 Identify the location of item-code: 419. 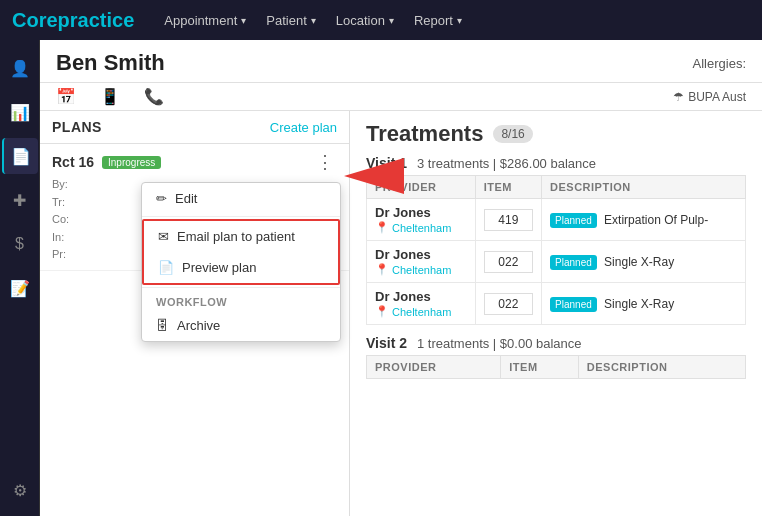
(508, 220).